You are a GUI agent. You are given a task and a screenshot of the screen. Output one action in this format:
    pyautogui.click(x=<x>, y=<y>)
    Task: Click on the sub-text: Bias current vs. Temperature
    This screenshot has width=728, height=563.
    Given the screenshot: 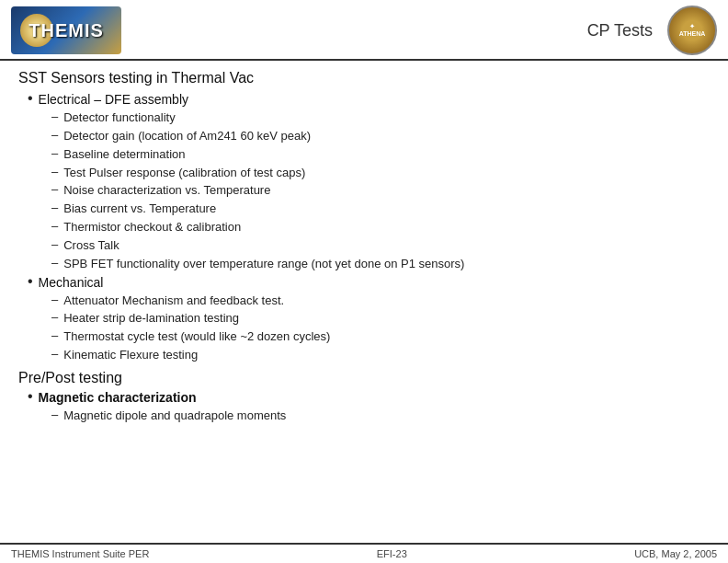 What is the action you would take?
    pyautogui.click(x=140, y=210)
    